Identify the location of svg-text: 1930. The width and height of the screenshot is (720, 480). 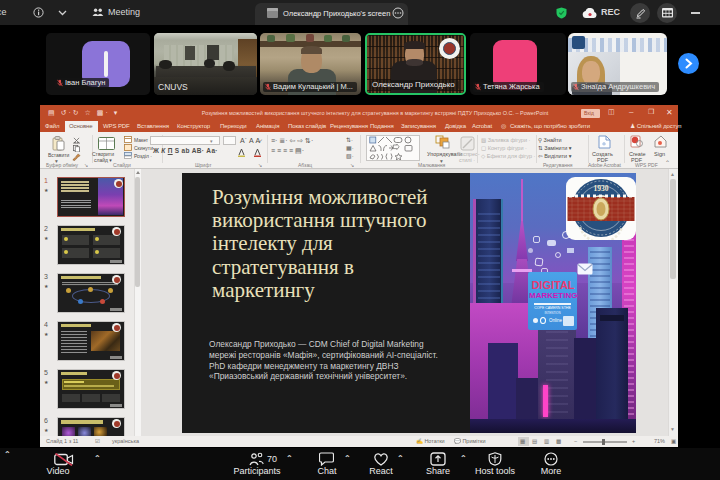
(602, 188).